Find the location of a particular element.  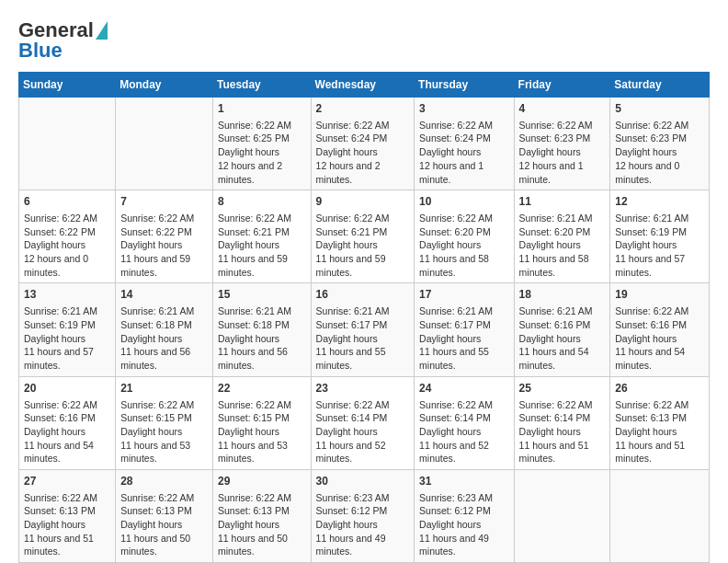

cell-content: Sunrise: 6:22 AMSunset: 6:25 PMDaylight … is located at coordinates (262, 153).